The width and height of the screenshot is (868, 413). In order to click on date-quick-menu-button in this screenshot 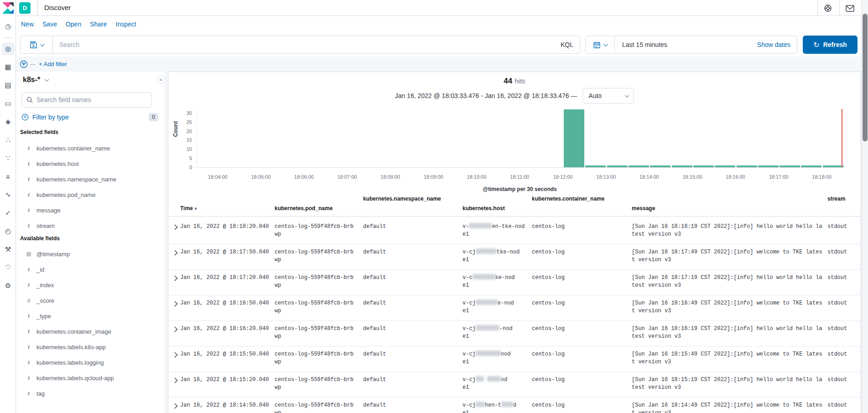, I will do `click(600, 45)`.